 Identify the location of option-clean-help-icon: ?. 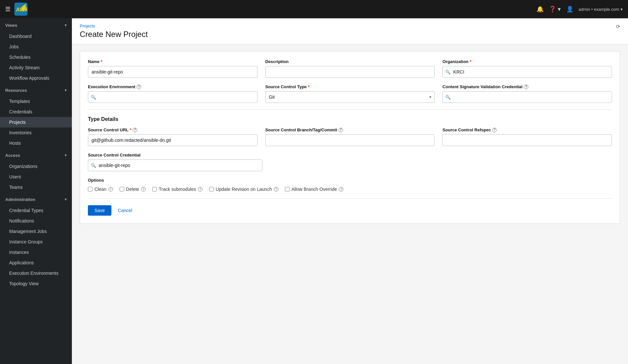
(111, 189).